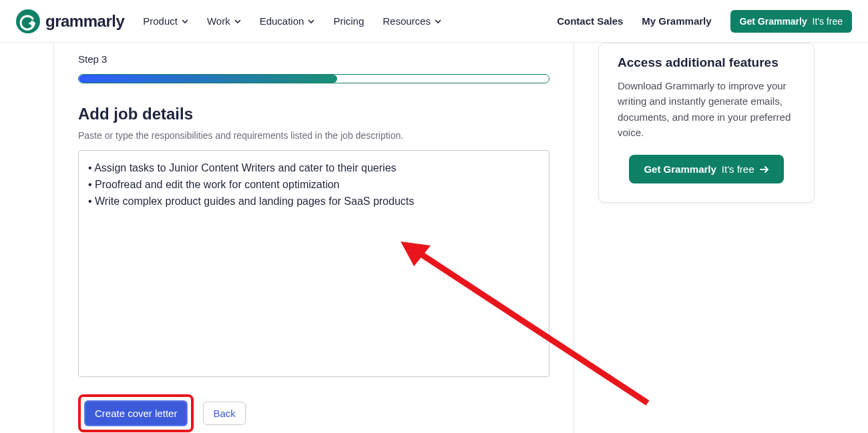 The width and height of the screenshot is (868, 433). I want to click on nav-item-label: Work, so click(219, 21).